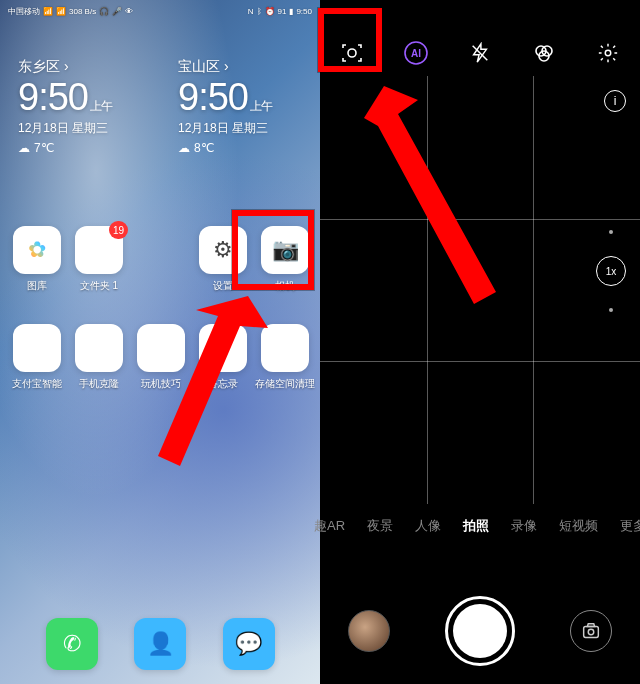 The width and height of the screenshot is (640, 684). Describe the element at coordinates (80, 106) in the screenshot. I see `town-block-0: 东乡区 › 9:50上午 12月18日 星期三 ☁7℃` at that location.